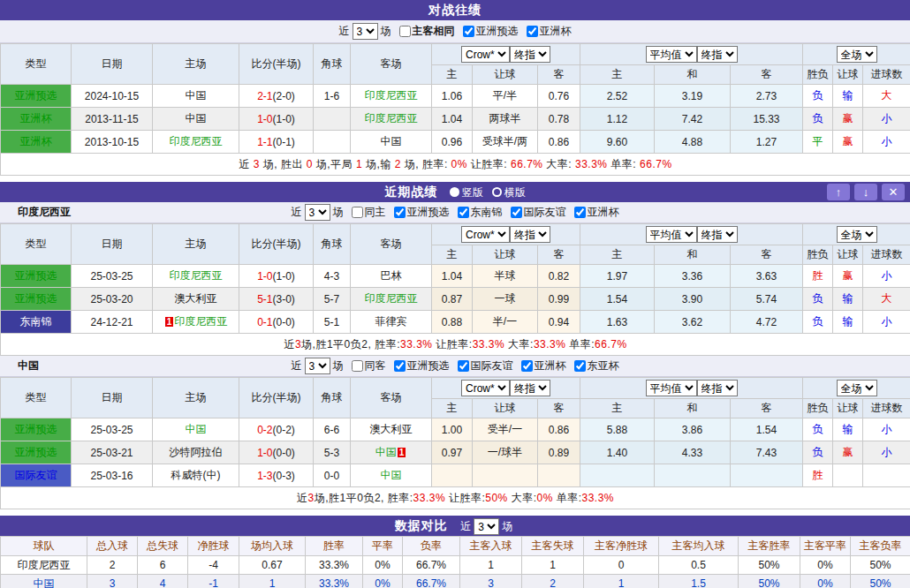  What do you see at coordinates (887, 409) in the screenshot?
I see `column-subheader: 进球数` at bounding box center [887, 409].